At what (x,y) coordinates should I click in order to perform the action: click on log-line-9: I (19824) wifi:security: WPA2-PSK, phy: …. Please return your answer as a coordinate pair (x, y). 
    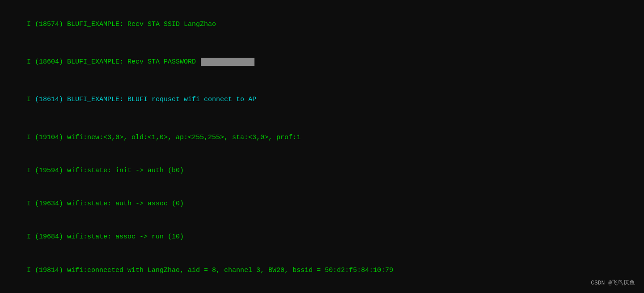
    Looking at the image, I should click on (322, 290).